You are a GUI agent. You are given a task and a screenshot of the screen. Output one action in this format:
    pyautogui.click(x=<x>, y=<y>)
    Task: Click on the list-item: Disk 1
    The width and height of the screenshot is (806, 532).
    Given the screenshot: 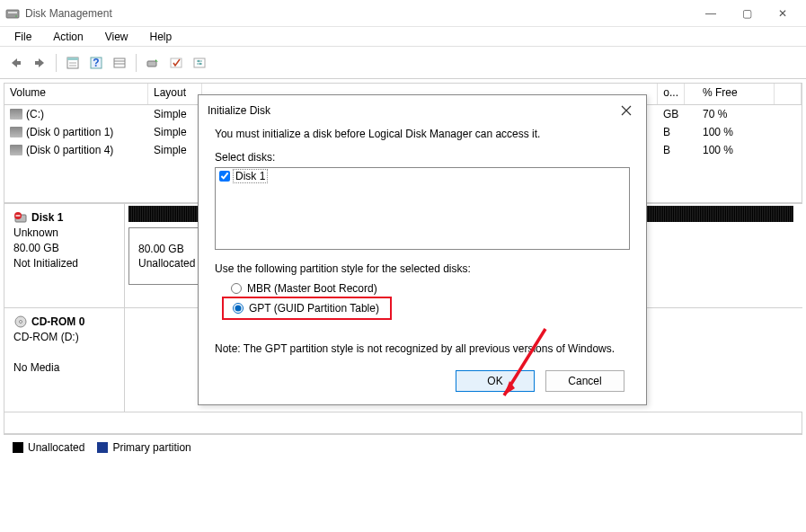 What is the action you would take?
    pyautogui.click(x=422, y=176)
    